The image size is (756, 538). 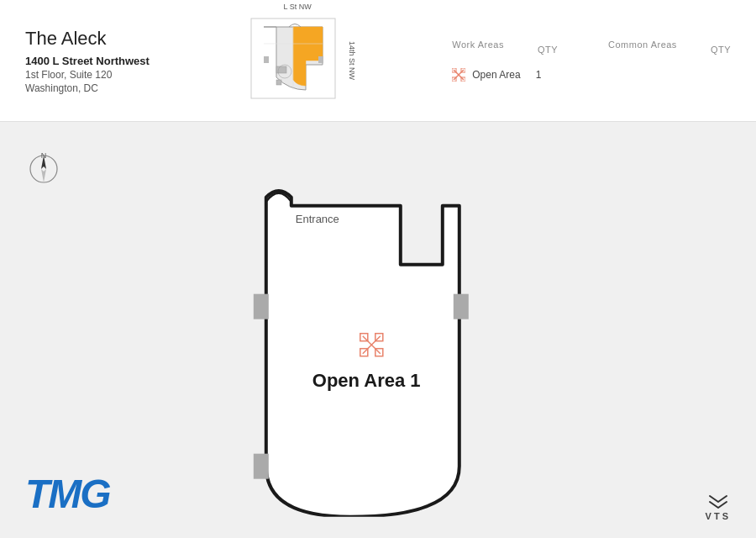 I want to click on common-areas-section: Common Areas QTY, so click(x=669, y=54).